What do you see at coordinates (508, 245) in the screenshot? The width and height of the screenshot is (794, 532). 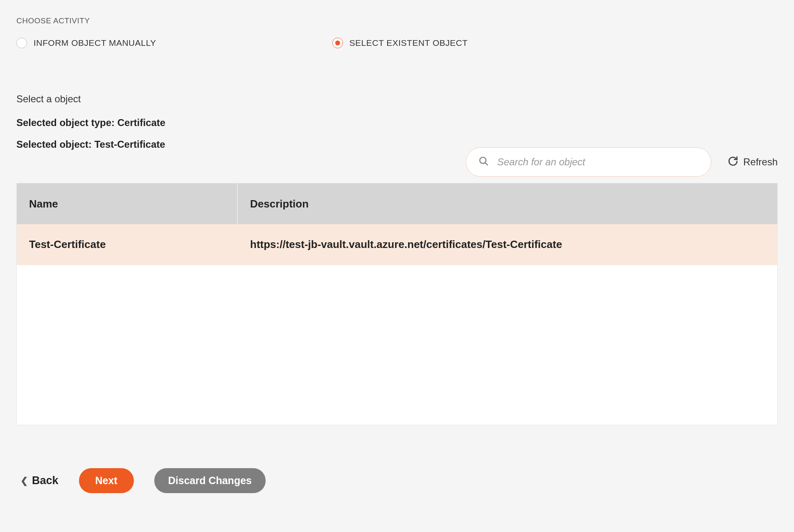 I see `table-cell-description: https://test-jb-vault.vault.azure.net/ce…` at bounding box center [508, 245].